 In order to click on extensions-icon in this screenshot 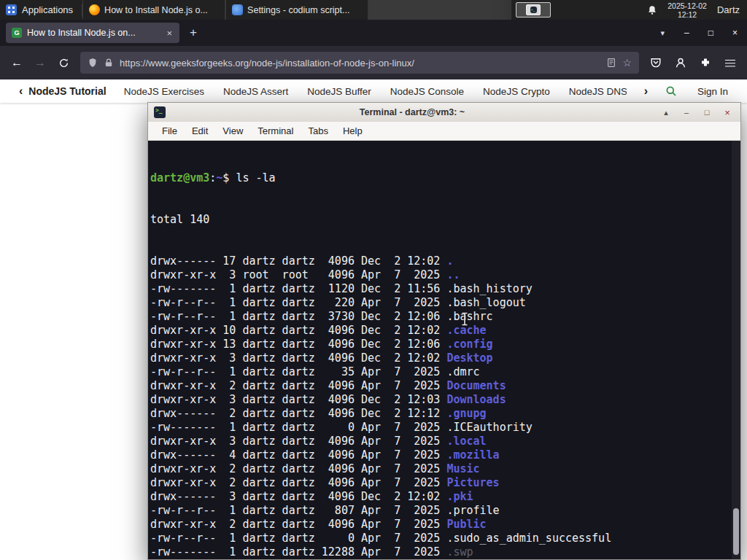, I will do `click(705, 63)`.